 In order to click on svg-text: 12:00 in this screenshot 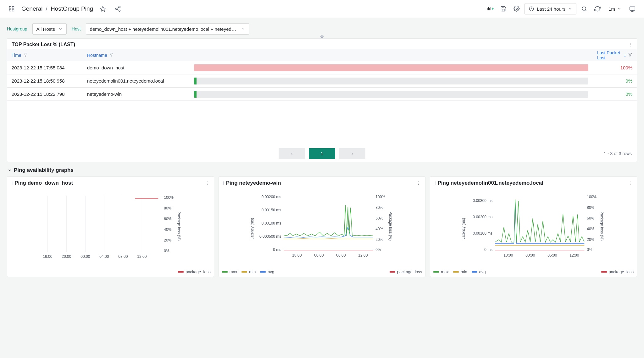, I will do `click(142, 257)`.